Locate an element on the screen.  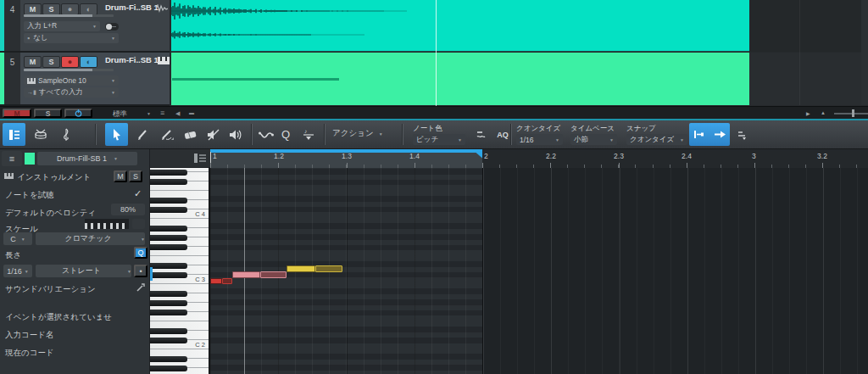
arrow-tool-button is located at coordinates (117, 134).